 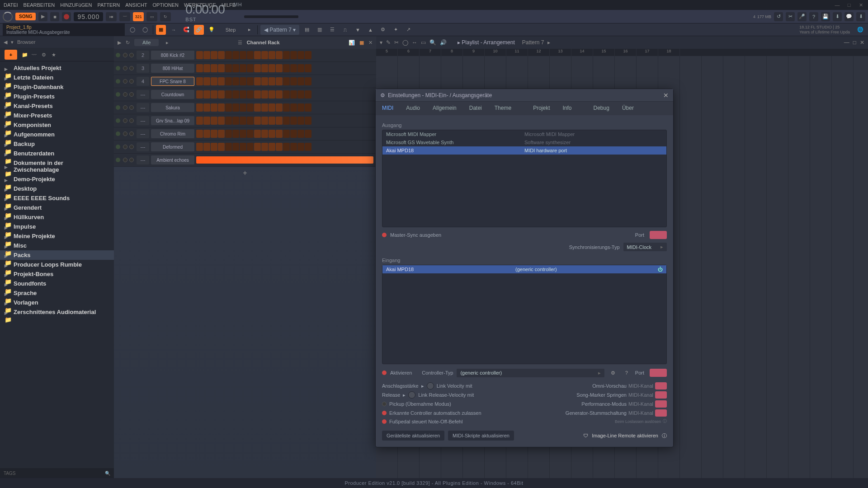 What do you see at coordinates (862, 42) in the screenshot?
I see `pl-close-icon: ✕` at bounding box center [862, 42].